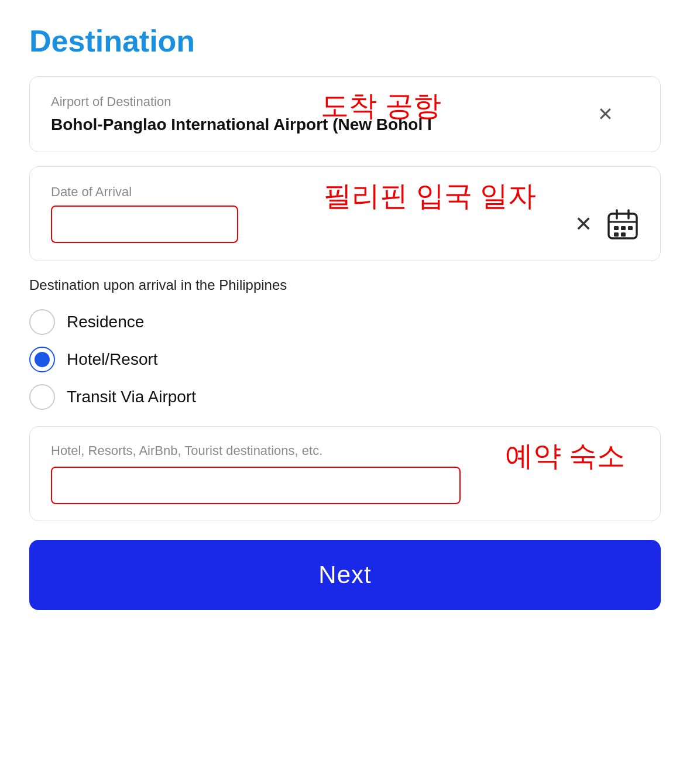  What do you see at coordinates (345, 192) in the screenshot?
I see `arrival-label: Date of Arrival` at bounding box center [345, 192].